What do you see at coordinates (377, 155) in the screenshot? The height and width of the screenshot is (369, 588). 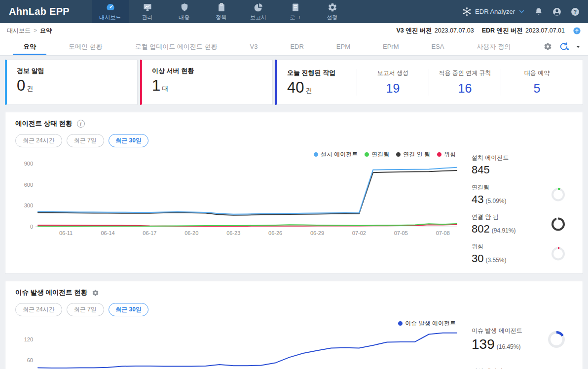 I see `legend-item-연결됨: 연결됨` at bounding box center [377, 155].